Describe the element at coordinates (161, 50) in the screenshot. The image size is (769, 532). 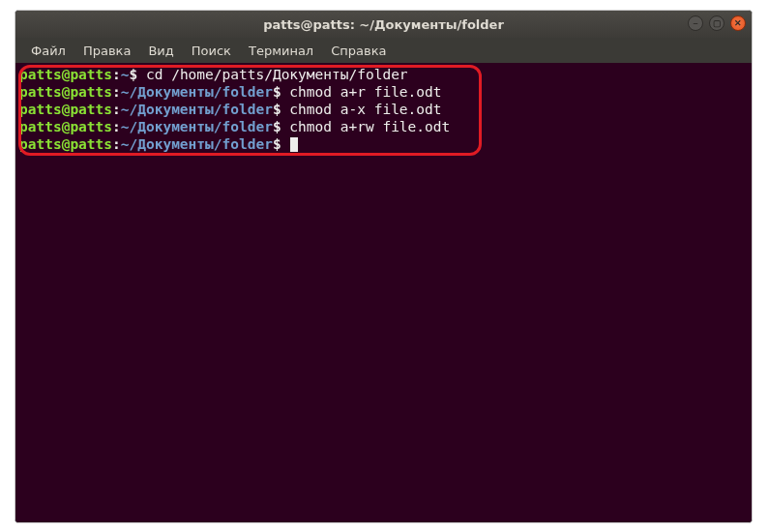
I see `menu-view: Вид` at that location.